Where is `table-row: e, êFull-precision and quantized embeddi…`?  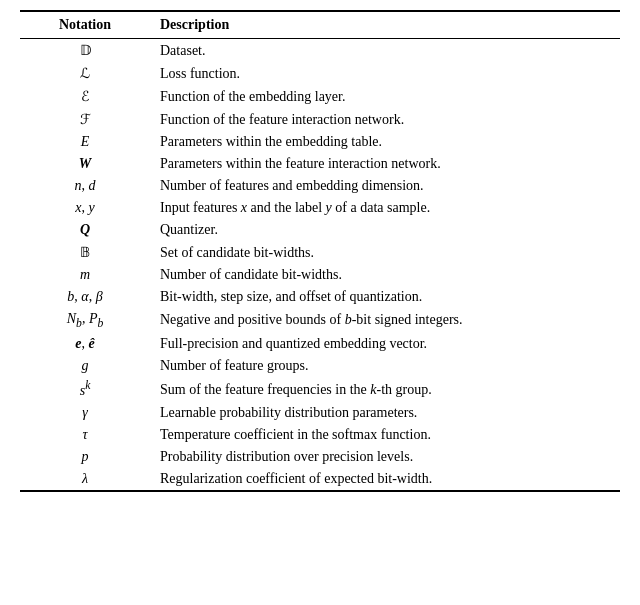 table-row: e, êFull-precision and quantized embeddi… is located at coordinates (320, 344).